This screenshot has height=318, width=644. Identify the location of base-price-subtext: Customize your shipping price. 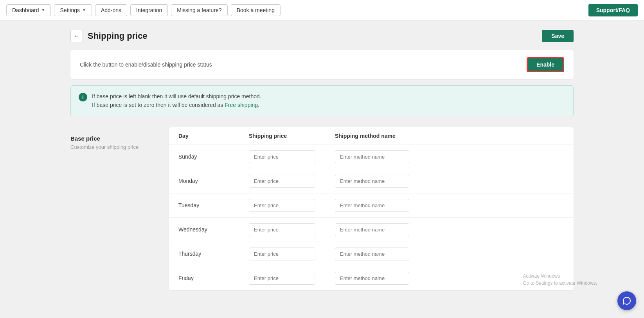
(113, 147).